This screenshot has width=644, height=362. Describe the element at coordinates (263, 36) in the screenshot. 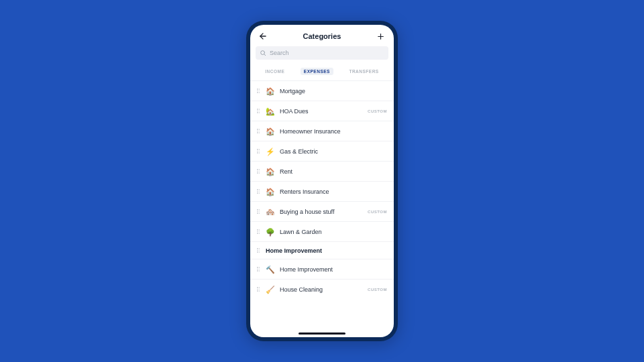

I see `back-button` at that location.